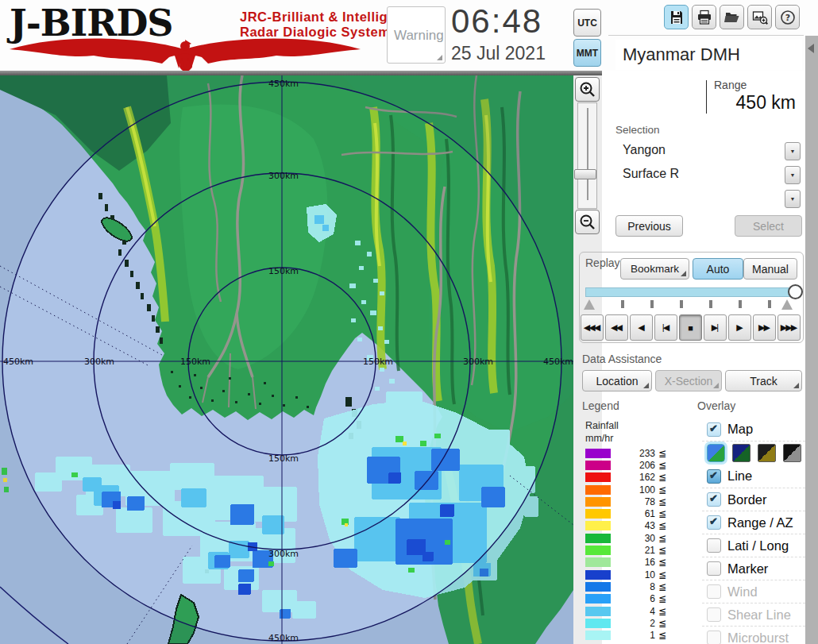  Describe the element at coordinates (769, 226) in the screenshot. I see `select-button: Select` at that location.